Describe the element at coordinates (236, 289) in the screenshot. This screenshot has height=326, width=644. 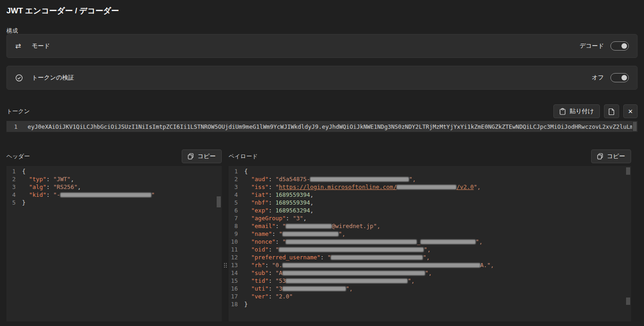
I see `line-number: 16` at that location.